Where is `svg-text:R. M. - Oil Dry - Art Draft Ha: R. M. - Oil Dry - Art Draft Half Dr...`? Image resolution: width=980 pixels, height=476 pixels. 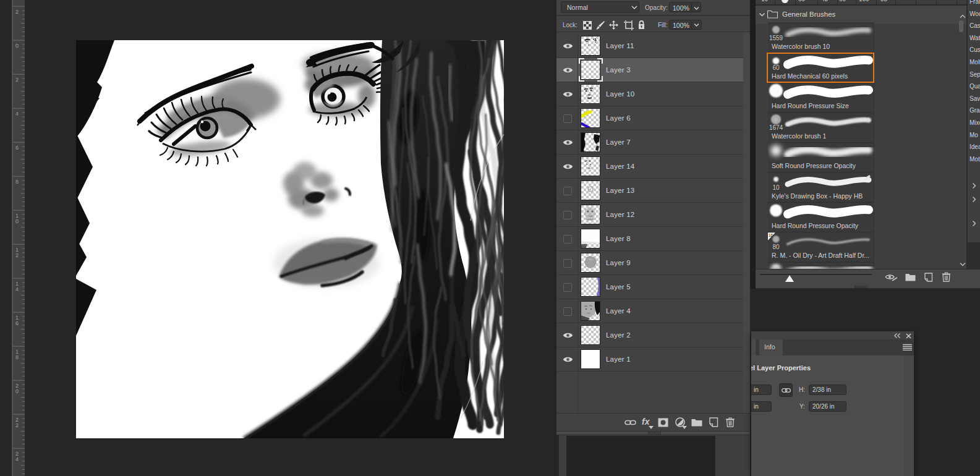
svg-text:R. M. - Oil Dry - Art Draft Ha: R. M. - Oil Dry - Art Draft Half Dr... is located at coordinates (820, 255).